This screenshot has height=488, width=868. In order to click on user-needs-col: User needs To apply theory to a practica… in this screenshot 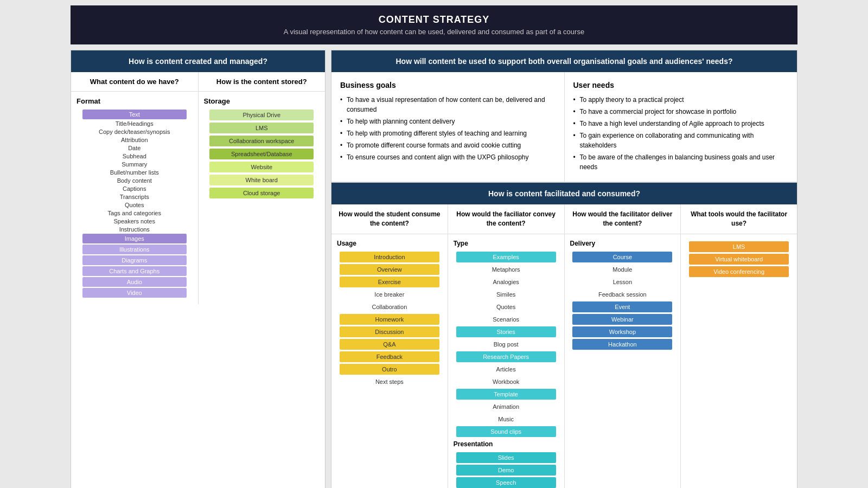, I will do `click(681, 127)`.